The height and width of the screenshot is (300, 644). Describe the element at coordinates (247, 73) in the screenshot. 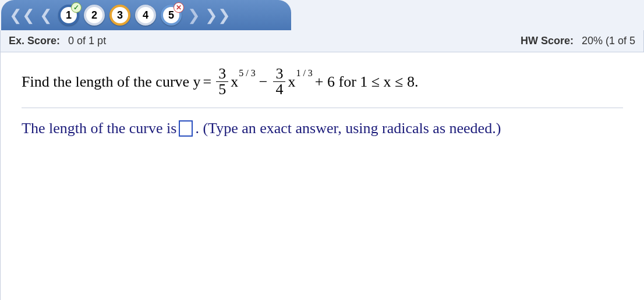

I see `term-1-exp: 5 / 3` at that location.